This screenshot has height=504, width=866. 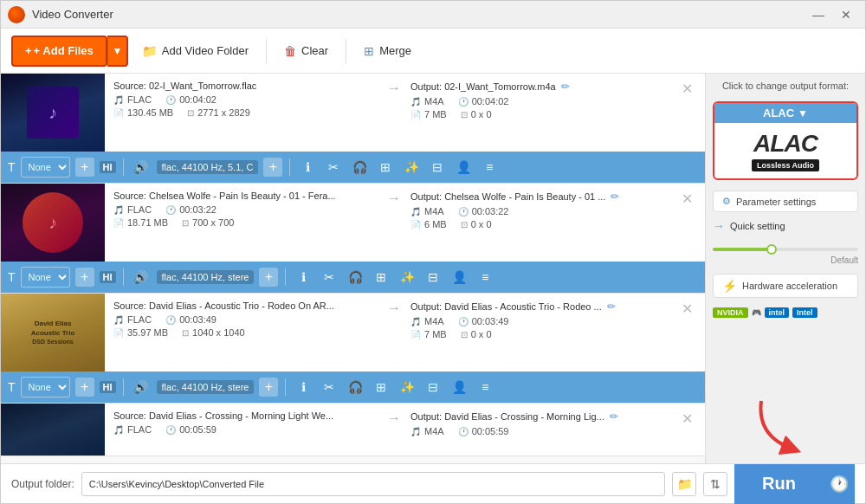 What do you see at coordinates (688, 88) in the screenshot?
I see `close-item-1: ✕` at bounding box center [688, 88].